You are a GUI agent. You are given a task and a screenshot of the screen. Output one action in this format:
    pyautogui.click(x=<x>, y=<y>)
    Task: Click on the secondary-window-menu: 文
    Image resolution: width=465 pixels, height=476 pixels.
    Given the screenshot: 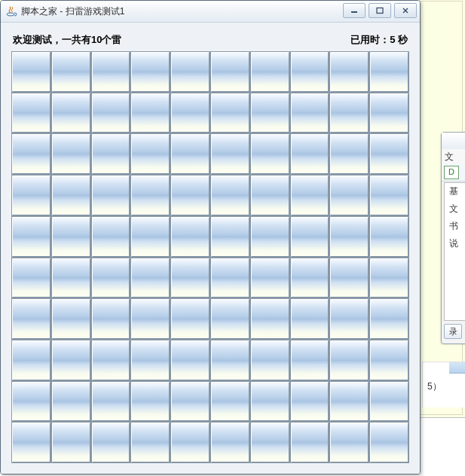 What is the action you would take?
    pyautogui.click(x=454, y=157)
    